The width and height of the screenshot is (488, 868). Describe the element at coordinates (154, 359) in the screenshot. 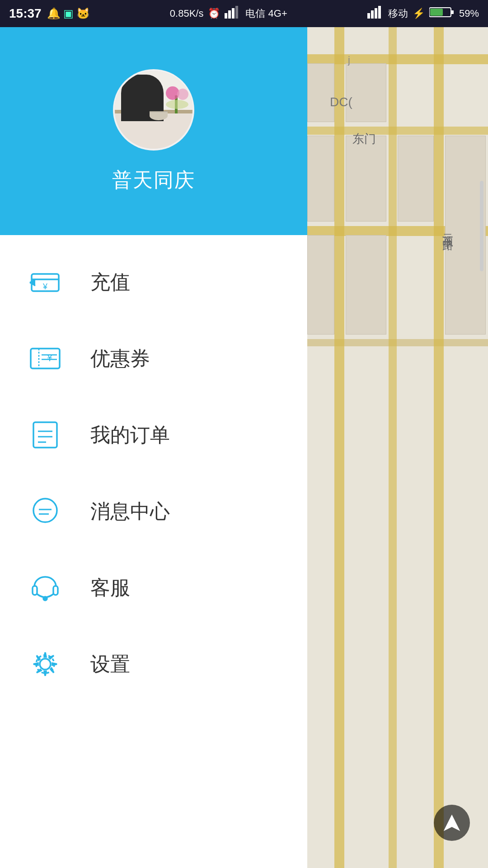

I see `menu-item-coupon: ¥ 优惠券` at that location.